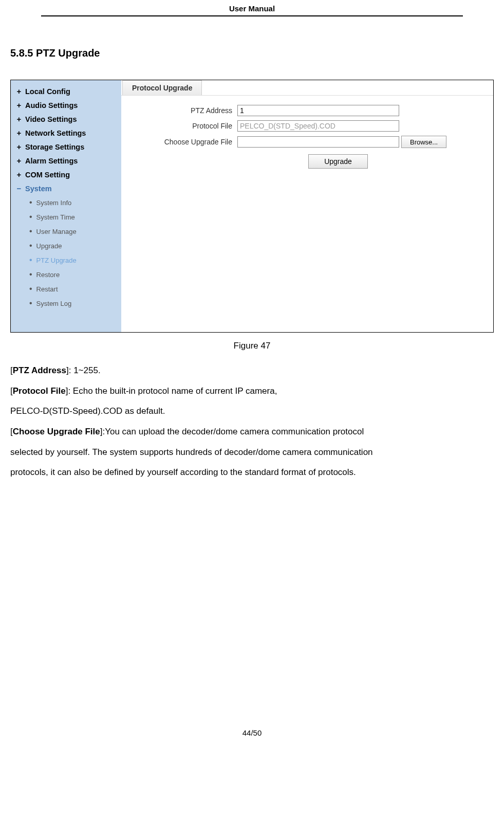 The height and width of the screenshot is (823, 504). I want to click on figure-caption: Figure 47, so click(252, 346).